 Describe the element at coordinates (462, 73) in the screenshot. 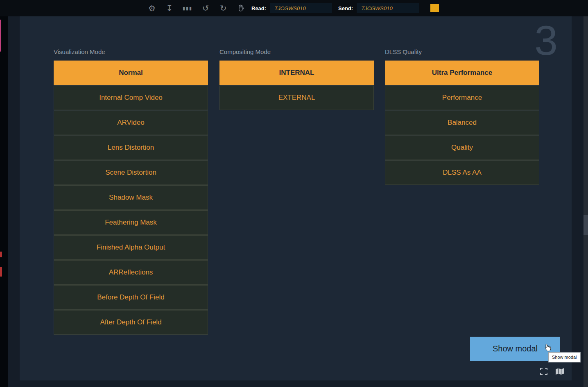

I see `option-ultra-performance: Ultra Performance` at that location.